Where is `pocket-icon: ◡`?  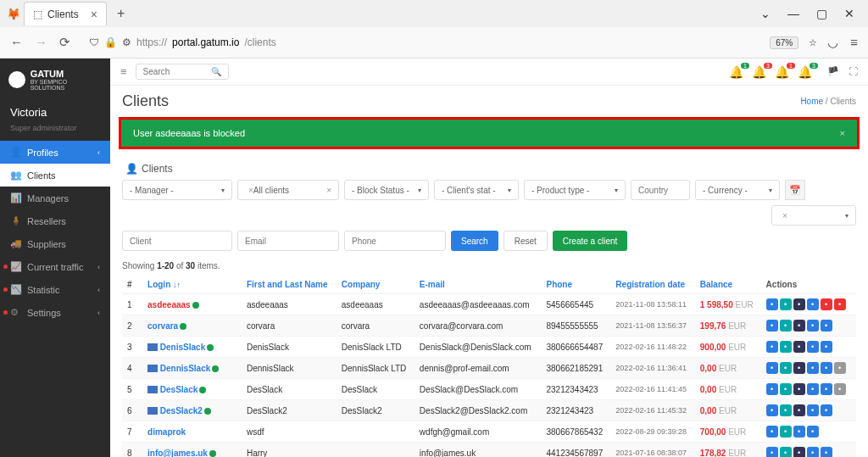
pocket-icon: ◡ is located at coordinates (832, 42).